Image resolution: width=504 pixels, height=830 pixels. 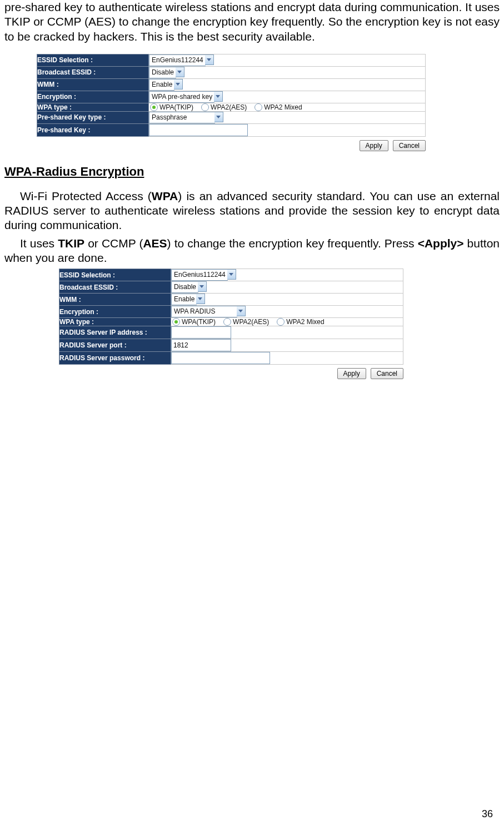 What do you see at coordinates (116, 358) in the screenshot?
I see `radius-password-label: RADIUS Server password :` at bounding box center [116, 358].